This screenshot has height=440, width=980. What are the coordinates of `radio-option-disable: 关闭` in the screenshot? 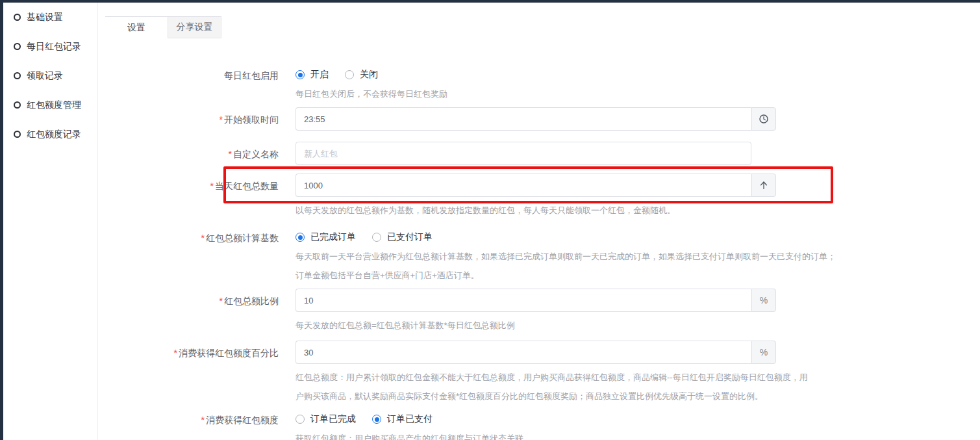 It's located at (361, 75).